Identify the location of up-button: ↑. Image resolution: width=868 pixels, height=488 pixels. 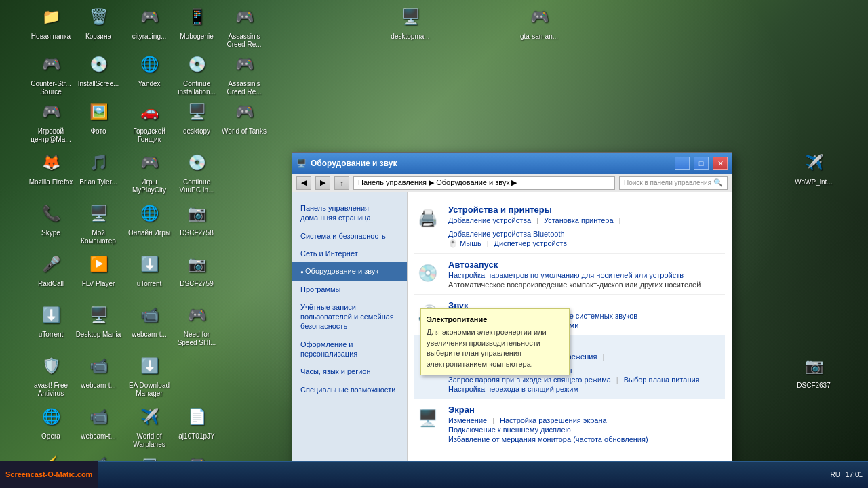
(342, 183).